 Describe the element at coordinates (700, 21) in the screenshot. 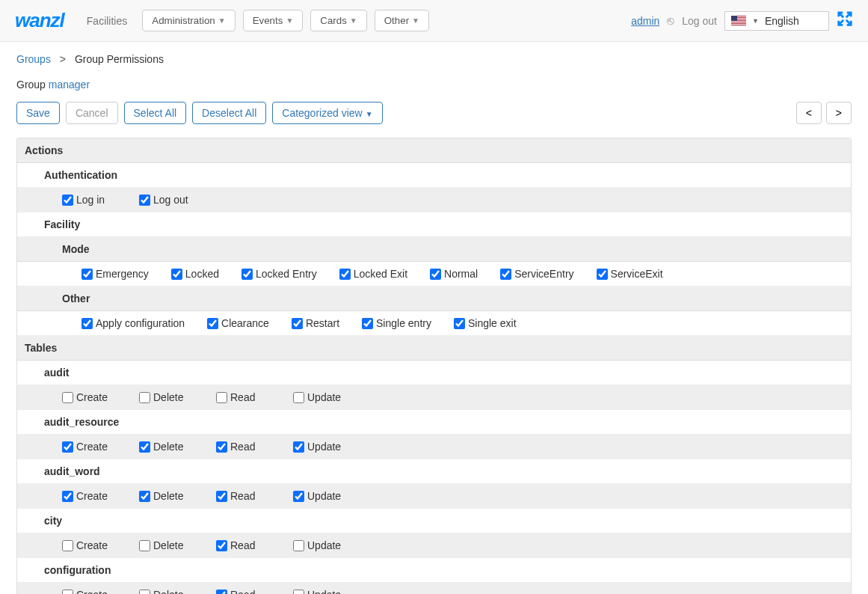

I see `logout-link: Log out` at that location.